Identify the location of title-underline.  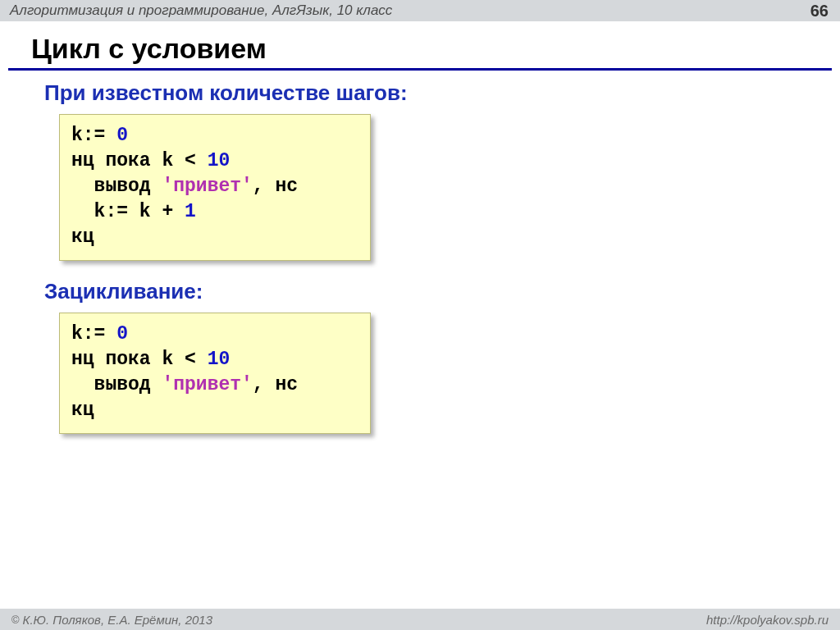
(420, 69).